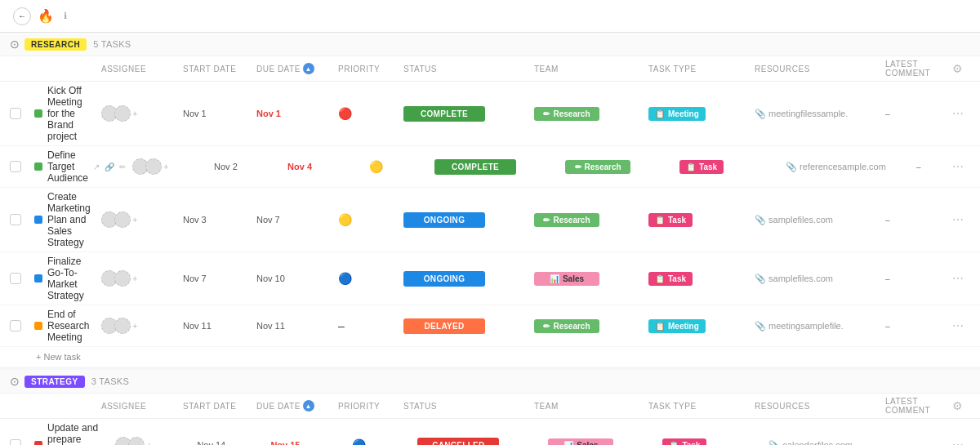  Describe the element at coordinates (490, 279) in the screenshot. I see `task-row: Finalize Go-To-Market Strategy + Nov 7 N…` at that location.